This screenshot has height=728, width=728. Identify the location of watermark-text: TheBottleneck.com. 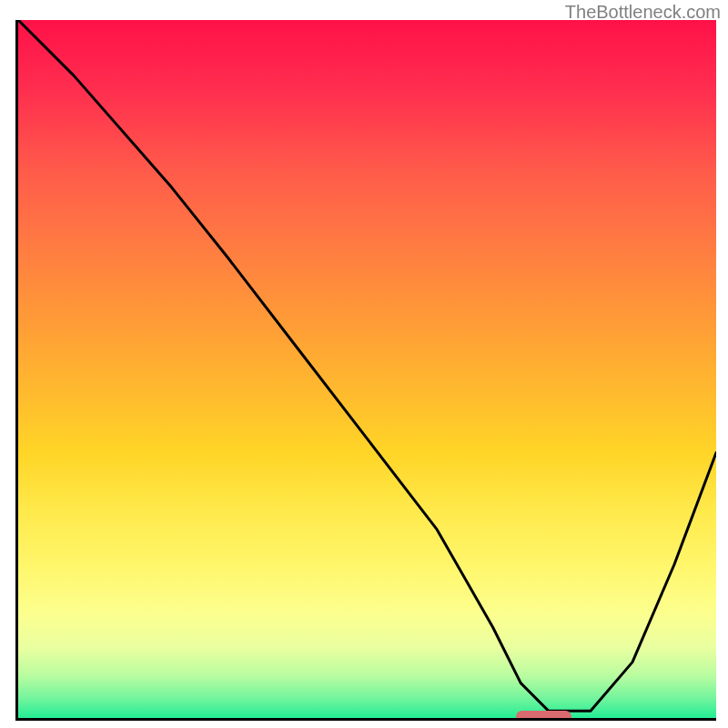
(642, 13).